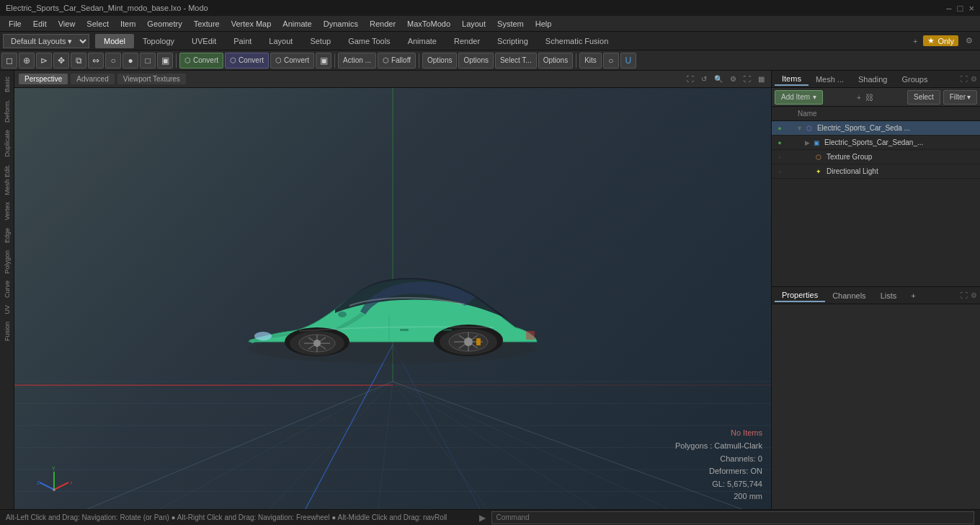 The height and width of the screenshot is (525, 980). Describe the element at coordinates (7, 111) in the screenshot. I see `left-tab-deform: Deform.` at that location.